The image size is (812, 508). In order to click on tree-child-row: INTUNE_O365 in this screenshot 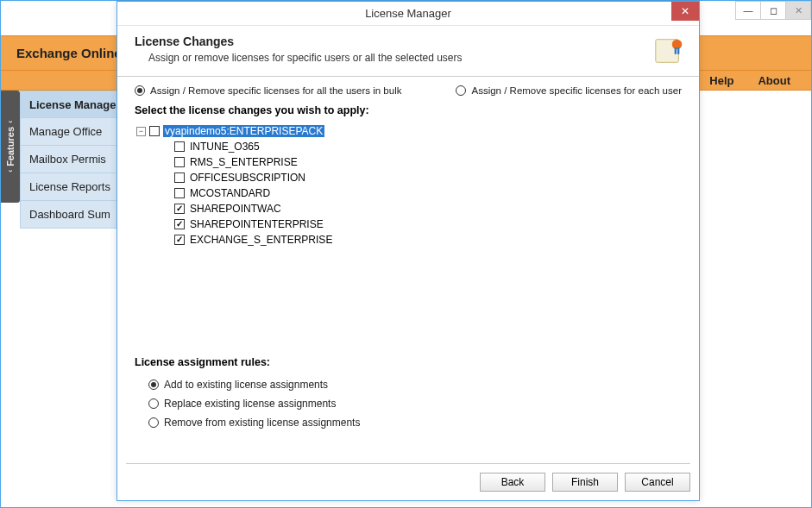, I will do `click(428, 147)`.